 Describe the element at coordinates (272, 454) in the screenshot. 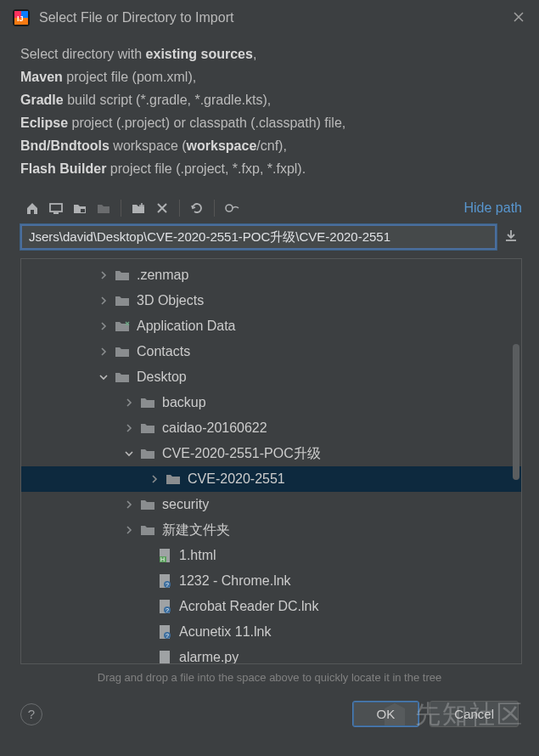

I see `tree-node: CVE-2020-2551-POC升级` at that location.